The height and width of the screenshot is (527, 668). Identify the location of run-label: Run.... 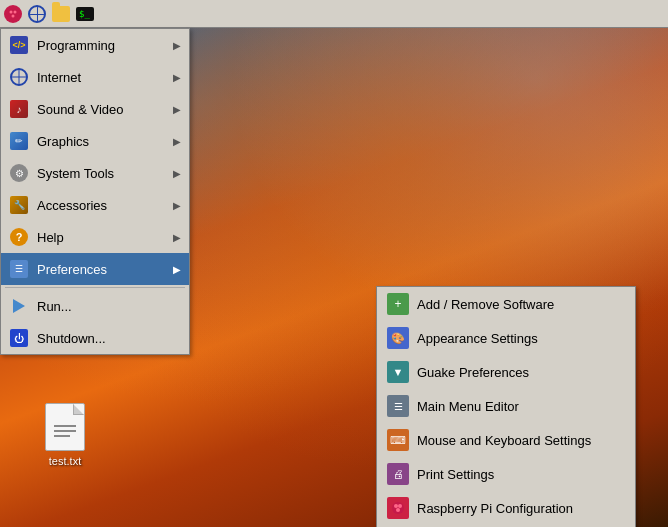
(109, 306).